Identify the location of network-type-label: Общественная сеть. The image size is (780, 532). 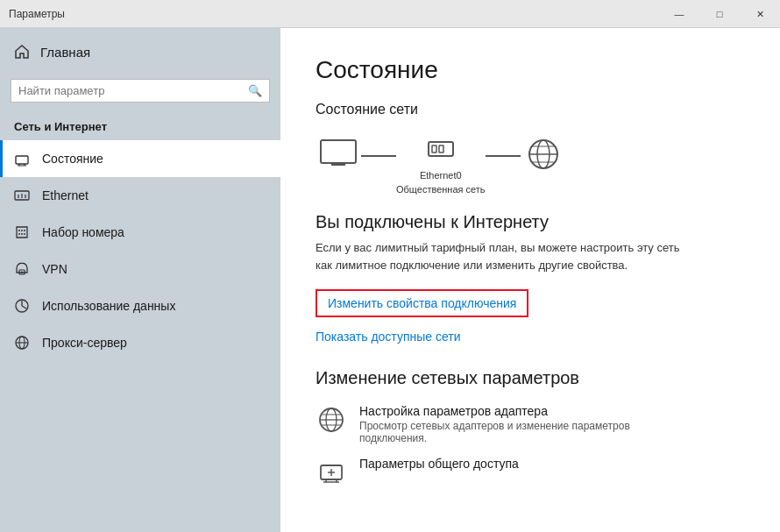
(441, 189).